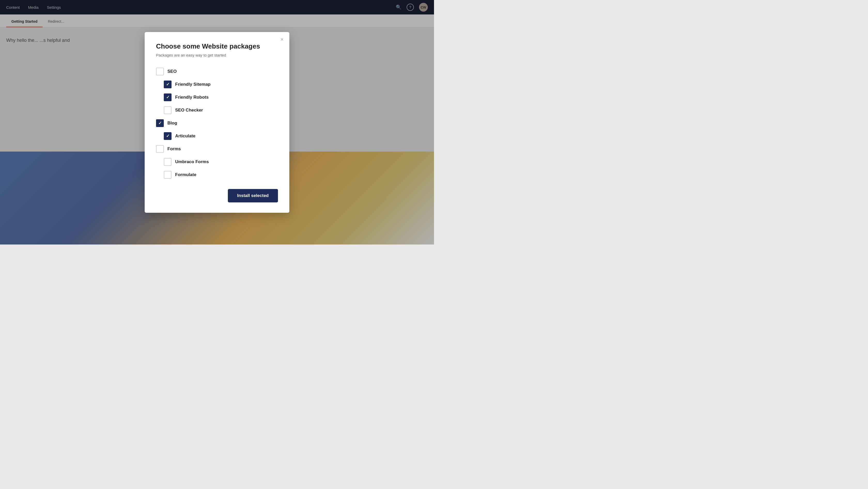 The height and width of the screenshot is (489, 868). What do you see at coordinates (217, 136) in the screenshot?
I see `package-item-articulate: Articulate` at bounding box center [217, 136].